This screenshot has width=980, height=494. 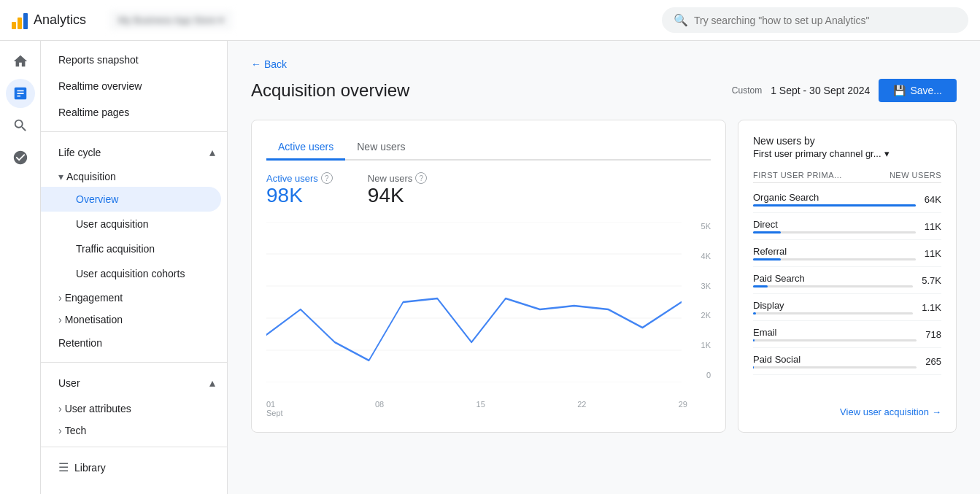 I want to click on date-custom-label: Custom, so click(x=747, y=90).